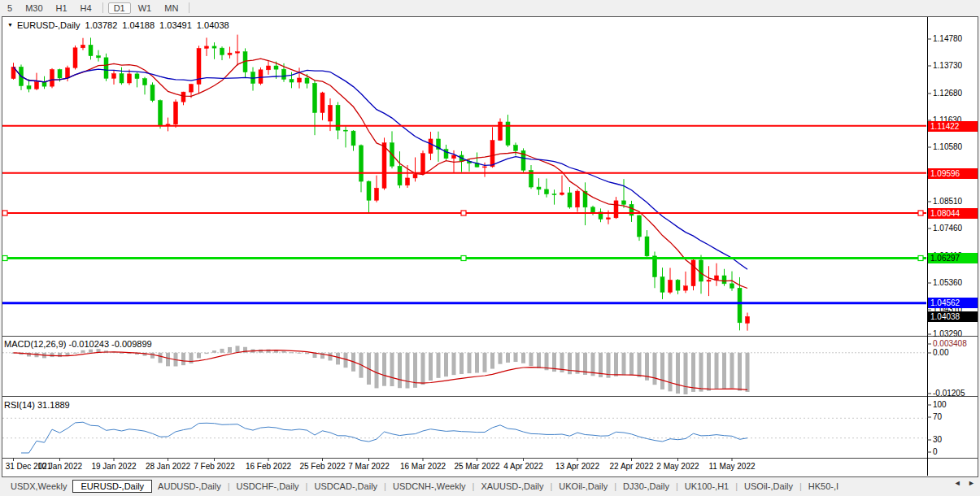  What do you see at coordinates (956, 94) in the screenshot?
I see `price-tick-label: 1.12680` at bounding box center [956, 94].